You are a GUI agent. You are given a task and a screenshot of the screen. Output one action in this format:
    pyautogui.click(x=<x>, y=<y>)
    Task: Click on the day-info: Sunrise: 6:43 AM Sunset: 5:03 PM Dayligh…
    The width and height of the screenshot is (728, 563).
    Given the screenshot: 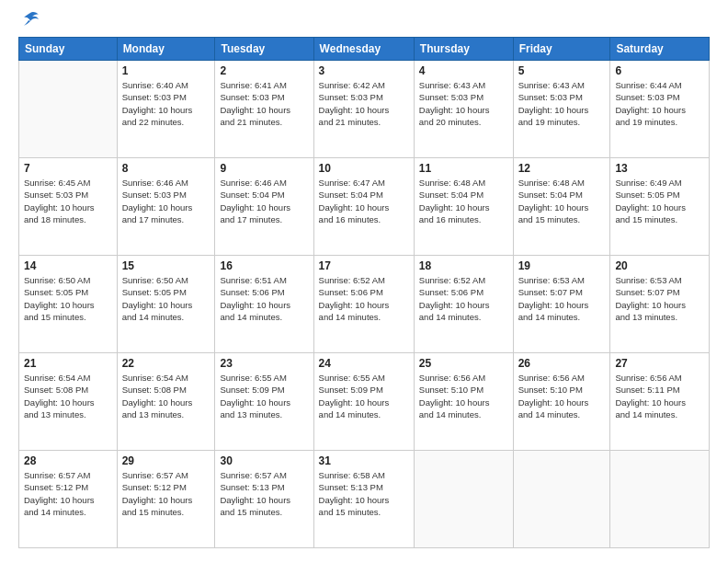 What is the action you would take?
    pyautogui.click(x=563, y=103)
    